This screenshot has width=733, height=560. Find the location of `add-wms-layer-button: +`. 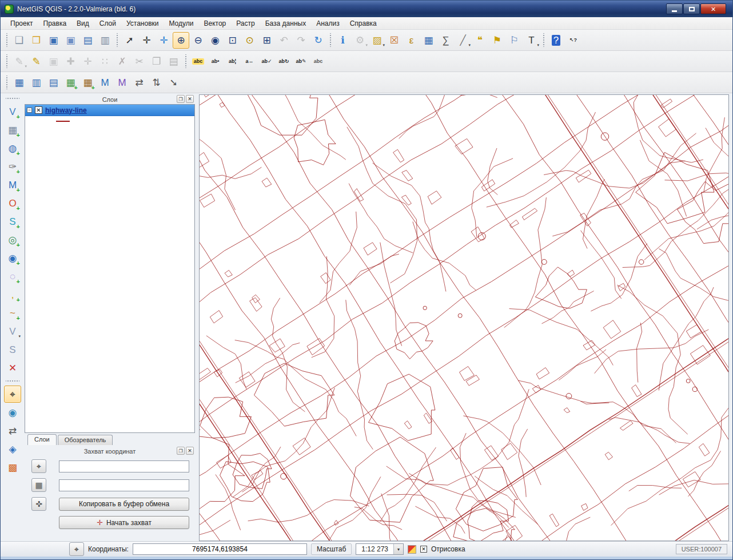

add-wms-layer-button: + is located at coordinates (13, 240).